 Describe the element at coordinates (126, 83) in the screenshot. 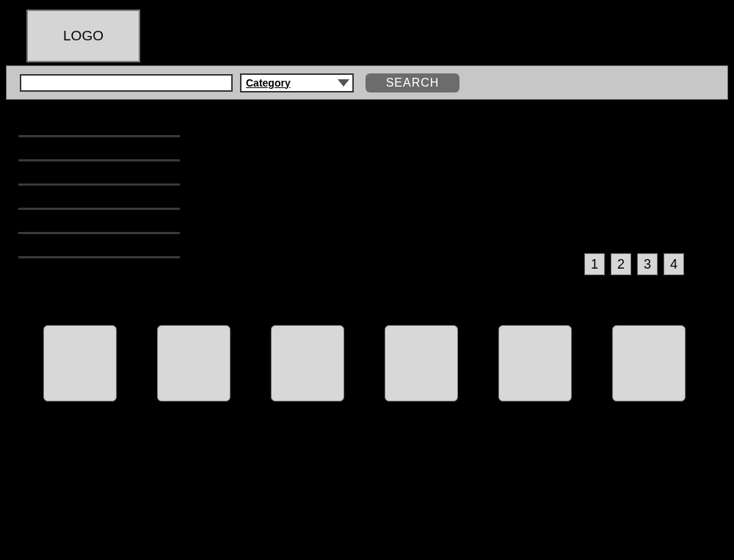

I see `search-input` at that location.